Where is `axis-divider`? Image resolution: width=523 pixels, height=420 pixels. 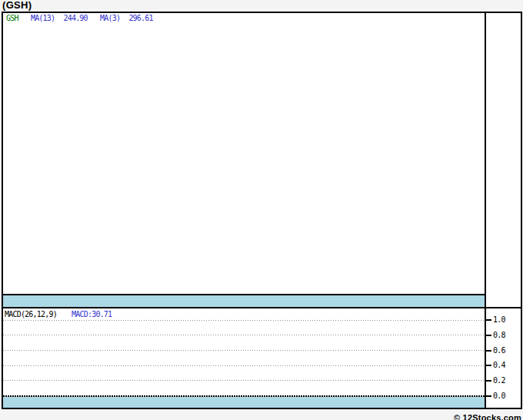
axis-divider is located at coordinates (485, 211).